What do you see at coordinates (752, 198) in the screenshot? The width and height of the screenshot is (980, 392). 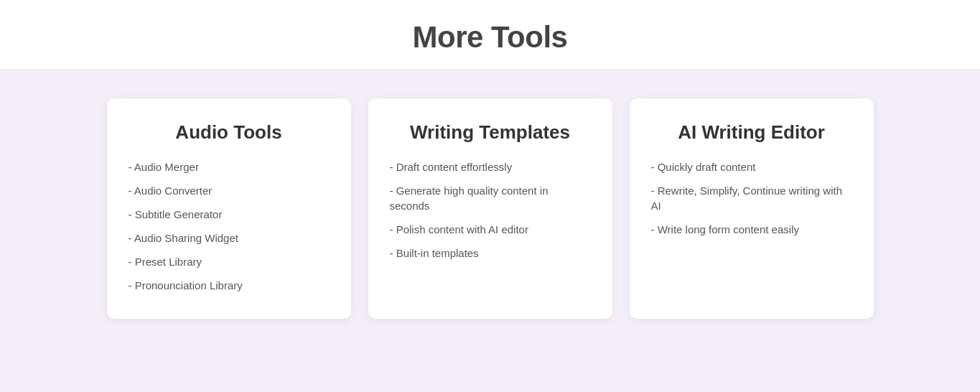 I see `card-items-ai-writing-editor: - Quickly draft content- Rewrite, Simpli…` at bounding box center [752, 198].